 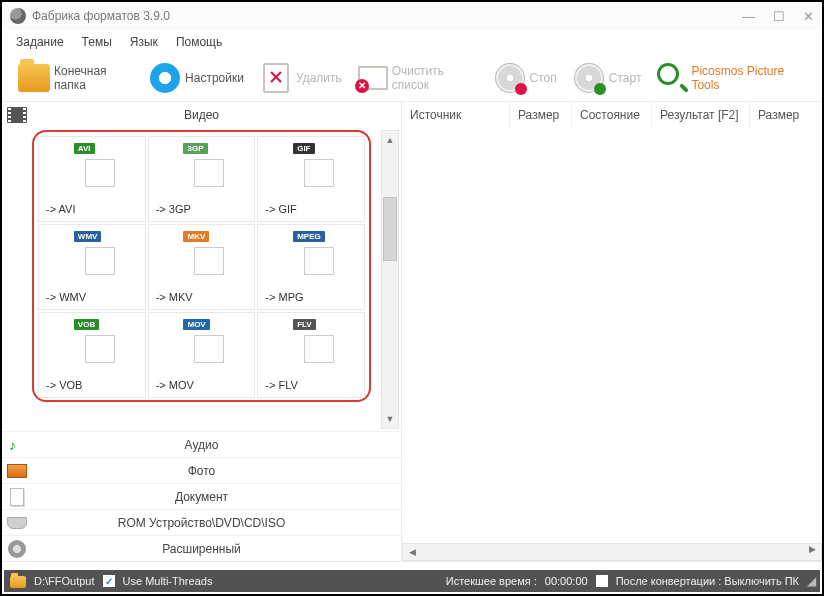 I want to click on film-icon, so click(x=17, y=115).